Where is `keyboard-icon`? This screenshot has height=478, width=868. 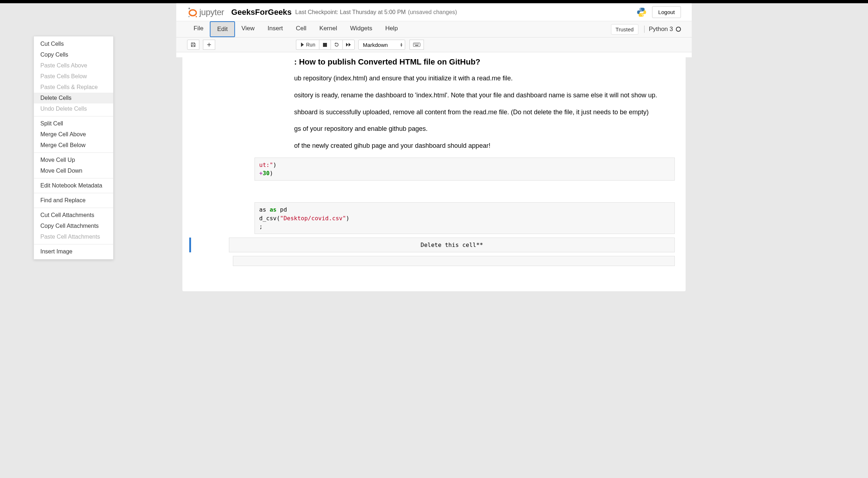
keyboard-icon is located at coordinates (417, 45).